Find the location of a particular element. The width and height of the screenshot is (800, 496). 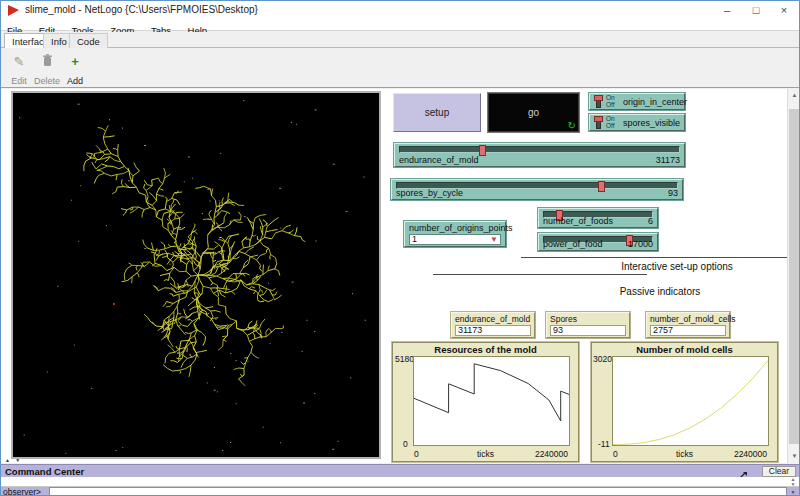

netlogo-flag-icon is located at coordinates (14, 10).